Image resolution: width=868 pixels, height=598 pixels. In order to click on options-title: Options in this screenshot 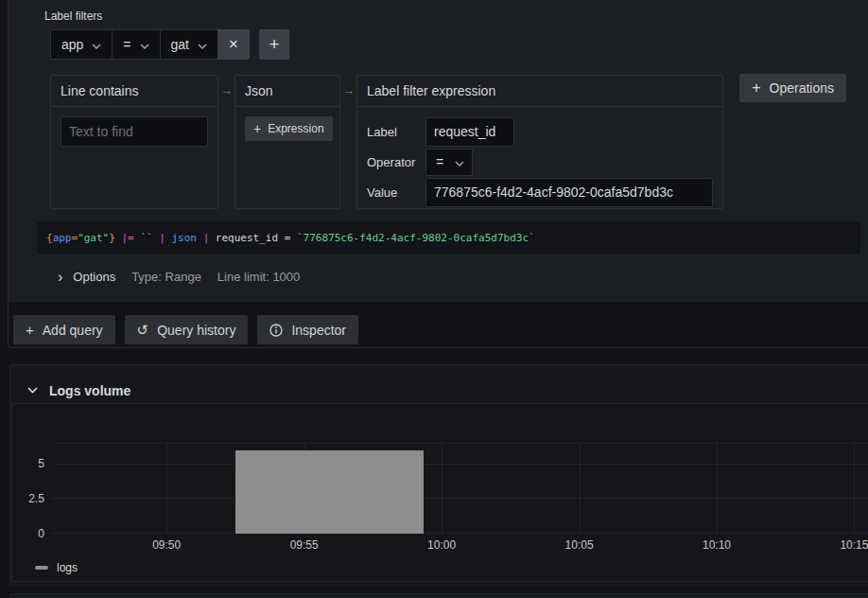, I will do `click(95, 276)`.